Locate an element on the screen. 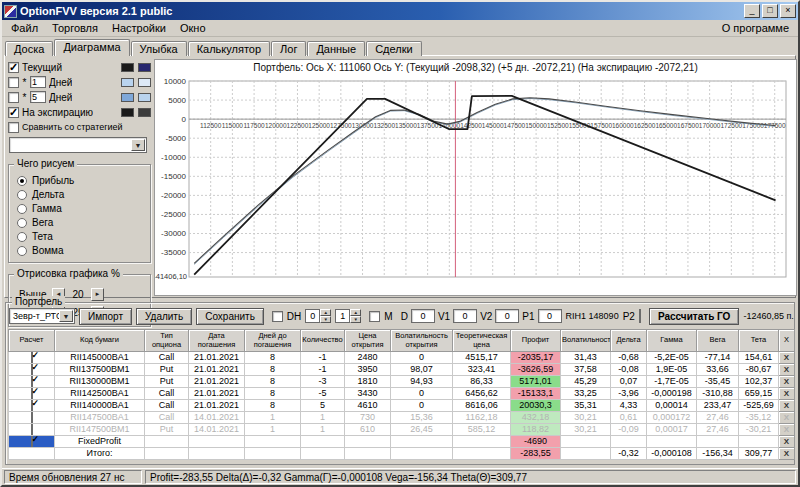 This screenshot has width=800, height=487. 1day-checkbox is located at coordinates (14, 82).